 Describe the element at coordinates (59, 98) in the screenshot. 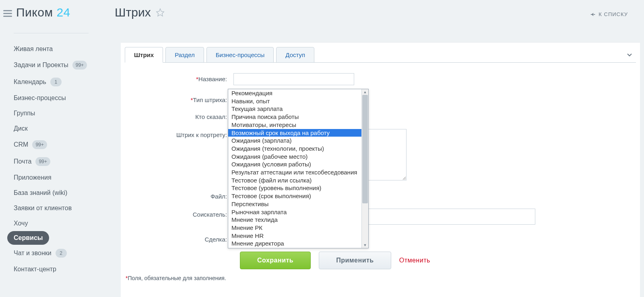

I see `sidebar-item-3: Бизнес-процессы` at that location.